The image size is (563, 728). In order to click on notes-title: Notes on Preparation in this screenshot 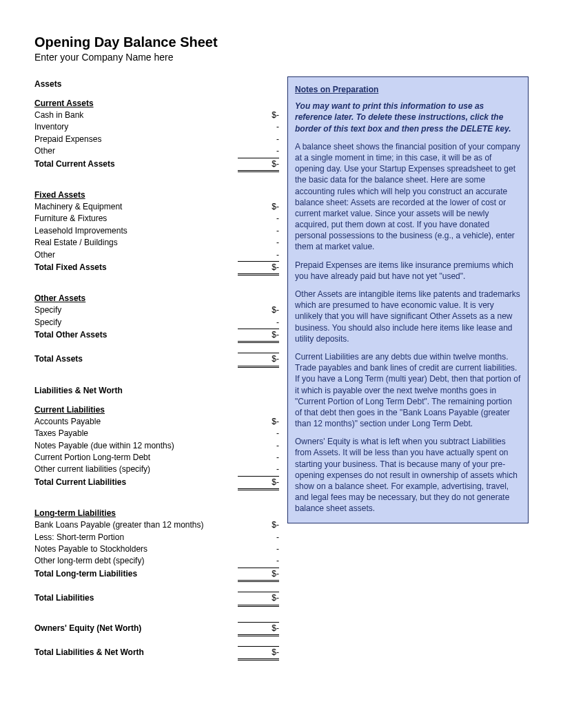, I will do `click(408, 90)`.